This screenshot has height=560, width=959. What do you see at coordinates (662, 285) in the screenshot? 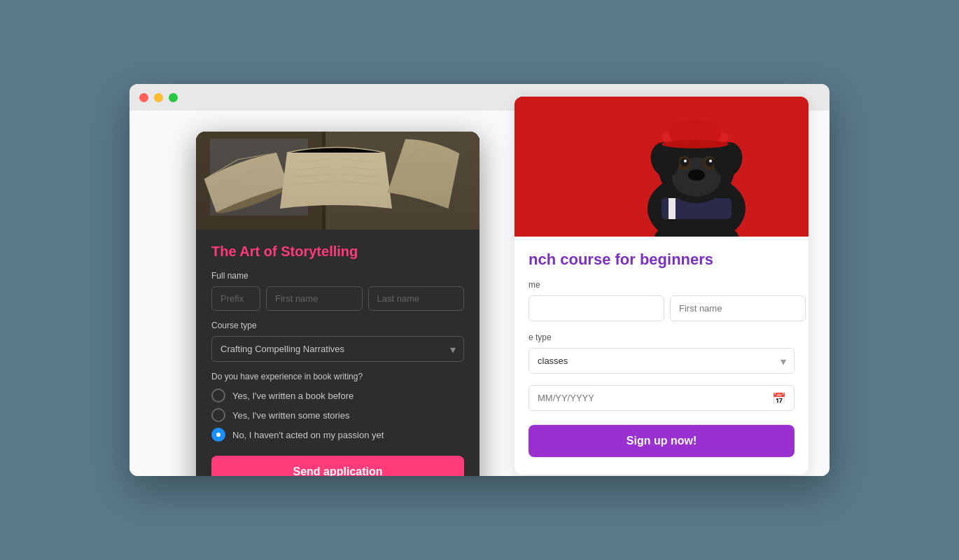
I see `back-card-name-label: me` at bounding box center [662, 285].